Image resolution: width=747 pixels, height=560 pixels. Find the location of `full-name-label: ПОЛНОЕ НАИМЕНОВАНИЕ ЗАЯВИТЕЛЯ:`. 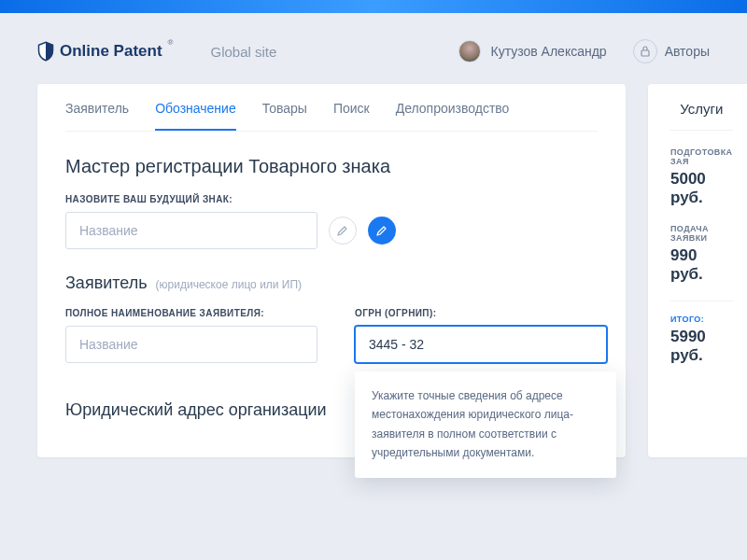

full-name-label: ПОЛНОЕ НАИМЕНОВАНИЕ ЗАЯВИТЕЛЯ: is located at coordinates (191, 314).